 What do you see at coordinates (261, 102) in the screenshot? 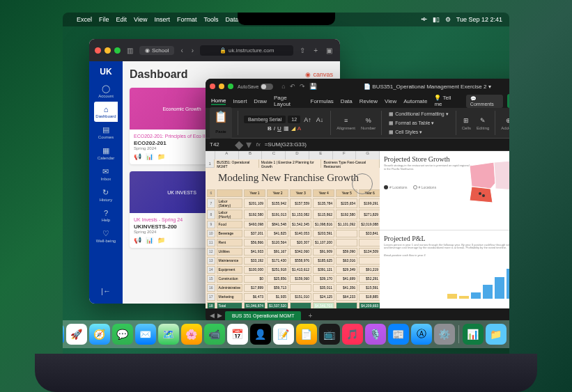
I see `tab-draw: Draw` at bounding box center [261, 102].